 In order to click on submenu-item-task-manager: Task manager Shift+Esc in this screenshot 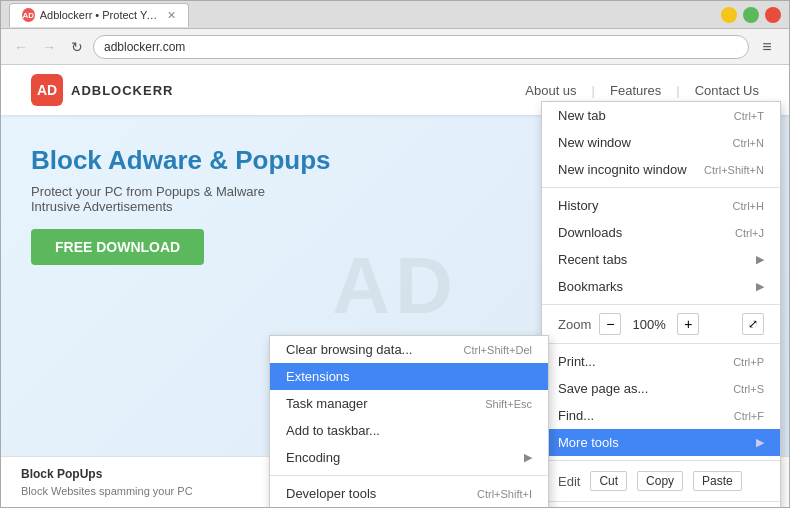, I will do `click(409, 404)`.